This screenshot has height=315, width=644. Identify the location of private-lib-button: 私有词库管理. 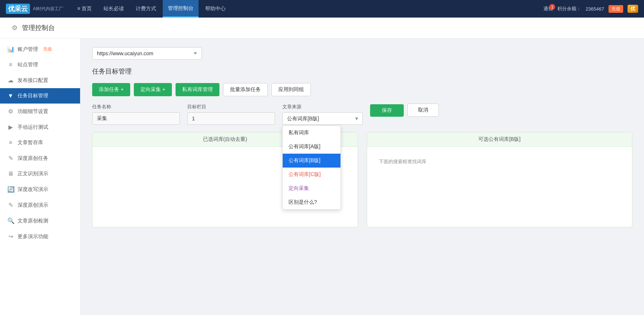
(197, 90).